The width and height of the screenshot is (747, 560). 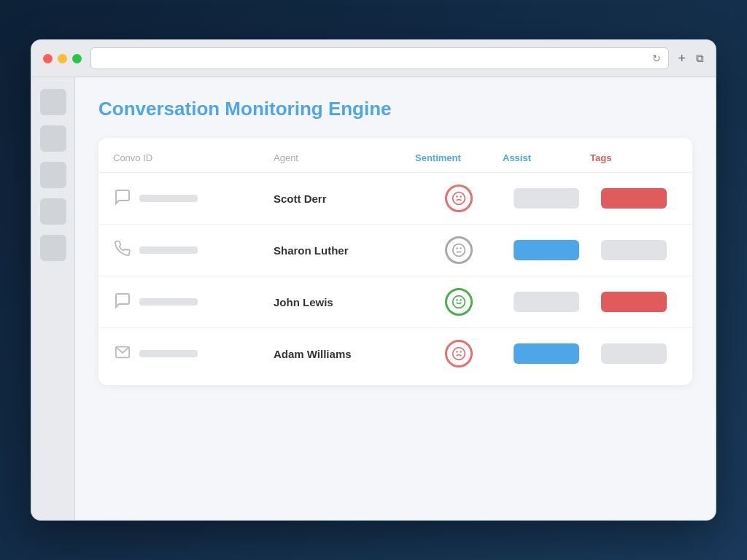 I want to click on agent-name: Adam Williams, so click(x=344, y=354).